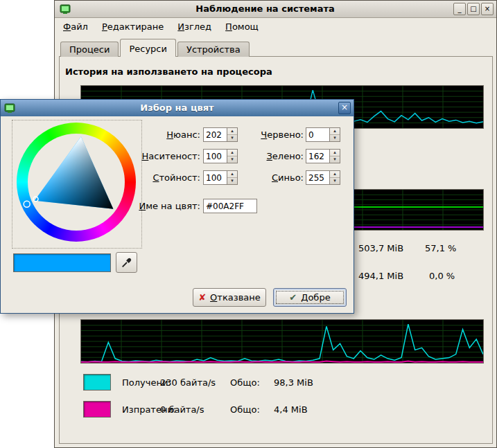 Image resolution: width=497 pixels, height=448 pixels. I want to click on main-window-title: Наблюдение на системата, so click(265, 8).